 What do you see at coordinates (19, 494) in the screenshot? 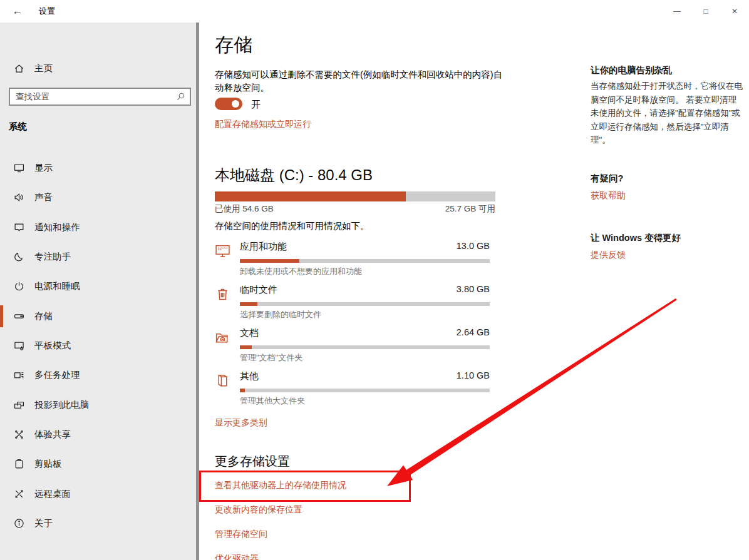
I see `remote-desktop-icon` at bounding box center [19, 494].